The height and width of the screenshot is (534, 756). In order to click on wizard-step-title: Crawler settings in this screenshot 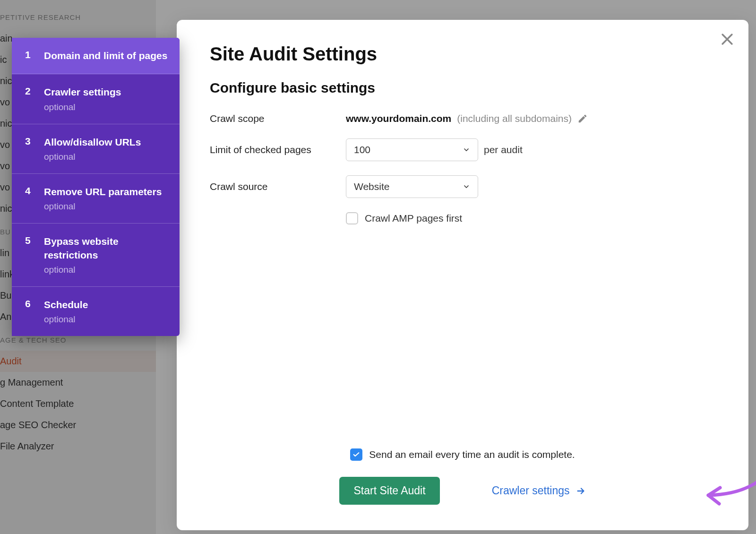, I will do `click(107, 92)`.